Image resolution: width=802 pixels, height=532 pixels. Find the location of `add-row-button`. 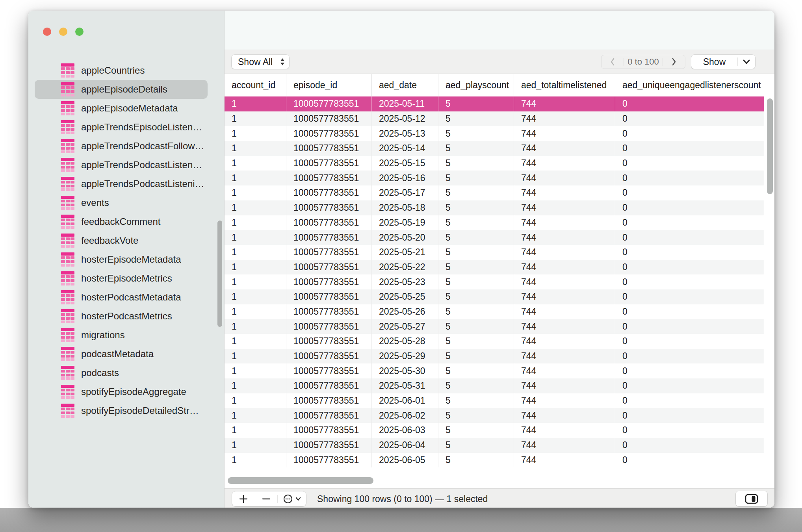

add-row-button is located at coordinates (243, 499).